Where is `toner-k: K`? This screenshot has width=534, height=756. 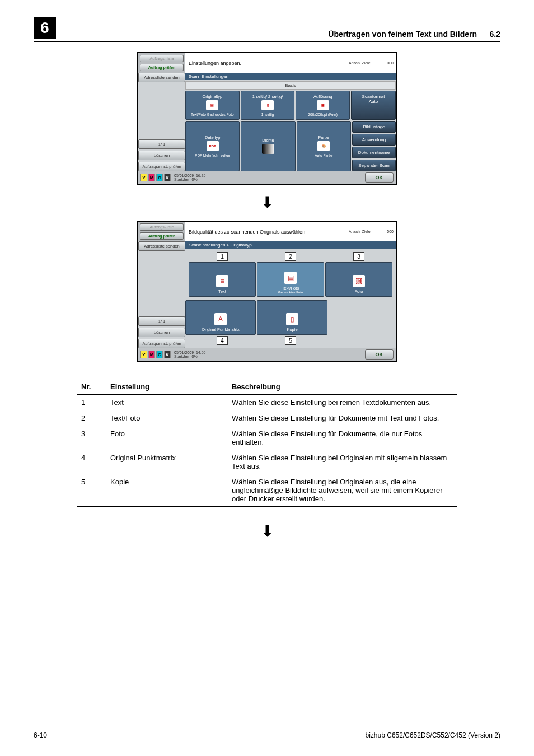
toner-k: K is located at coordinates (167, 178).